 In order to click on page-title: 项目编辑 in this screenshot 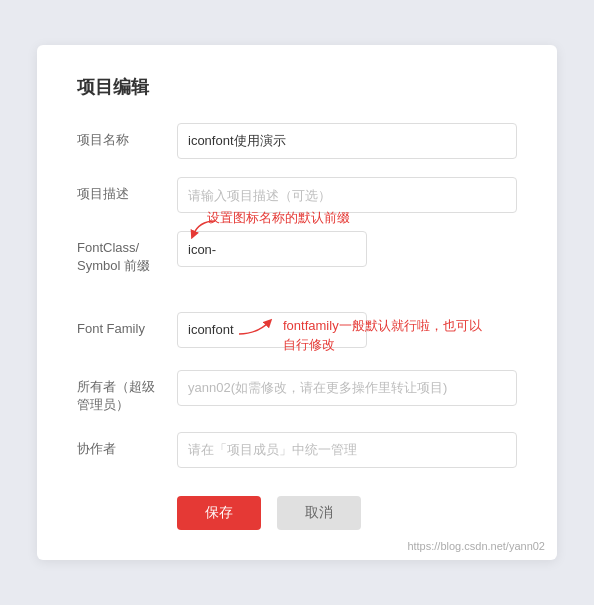, I will do `click(297, 87)`.